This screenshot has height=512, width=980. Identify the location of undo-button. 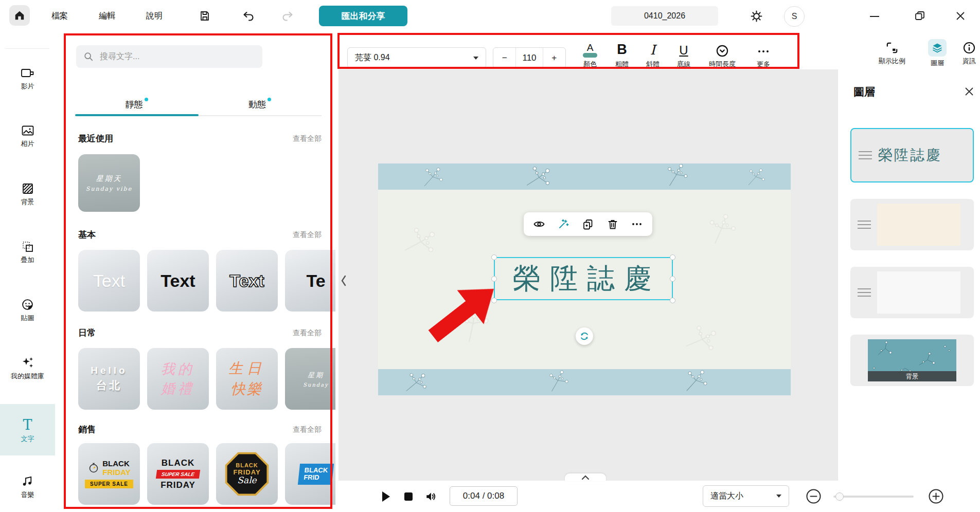
(248, 16).